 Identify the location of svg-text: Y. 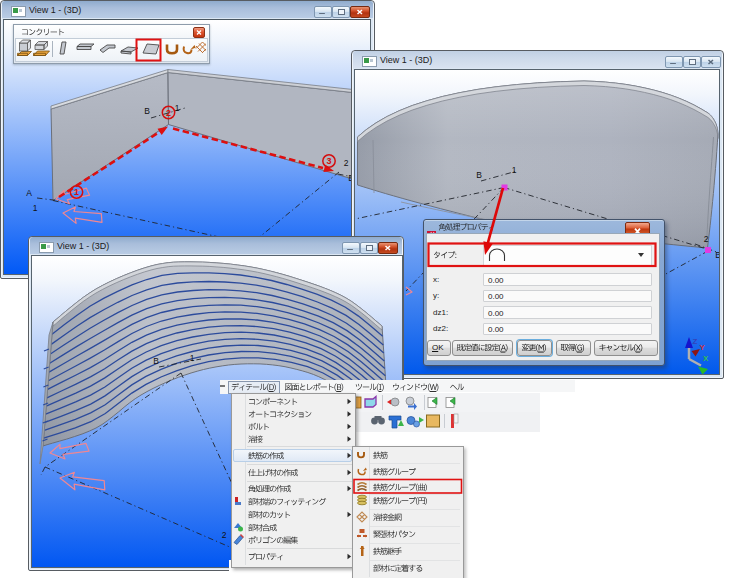
(703, 348).